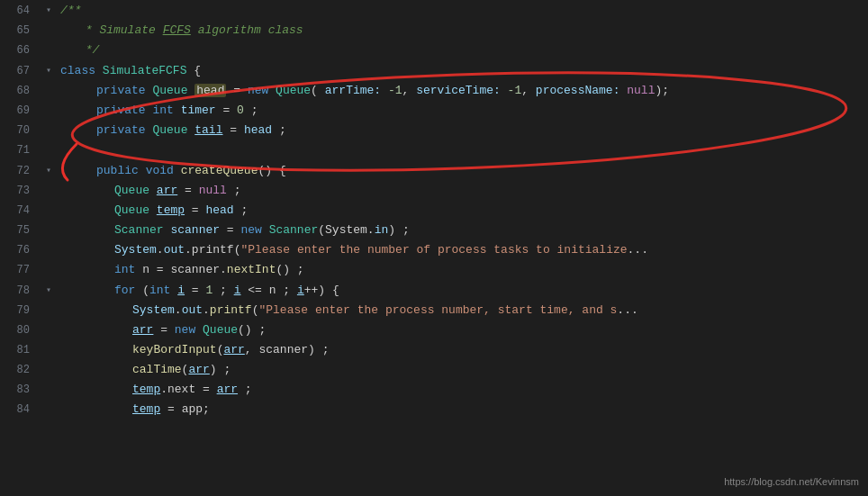 The image size is (868, 496). What do you see at coordinates (20, 270) in the screenshot?
I see `line-number: 77` at bounding box center [20, 270].